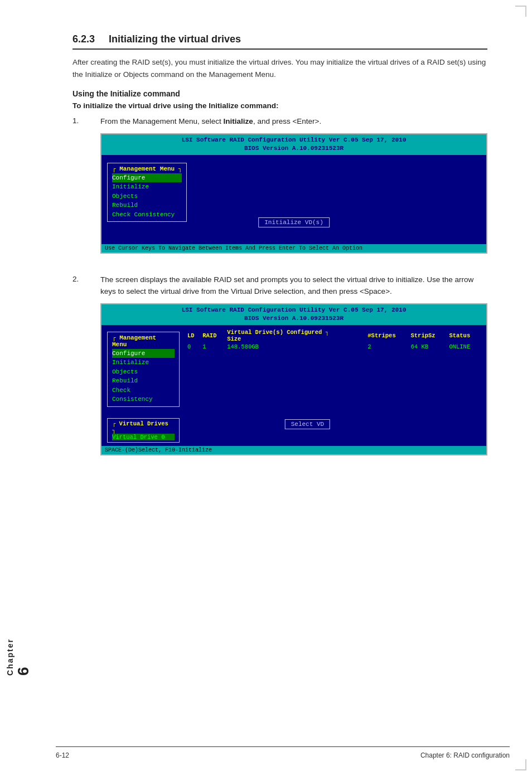 The image size is (532, 776). What do you see at coordinates (294, 200) in the screenshot?
I see `bios-body-1: ┌ Management Menu ┐ Configure Initialize…` at bounding box center [294, 200].